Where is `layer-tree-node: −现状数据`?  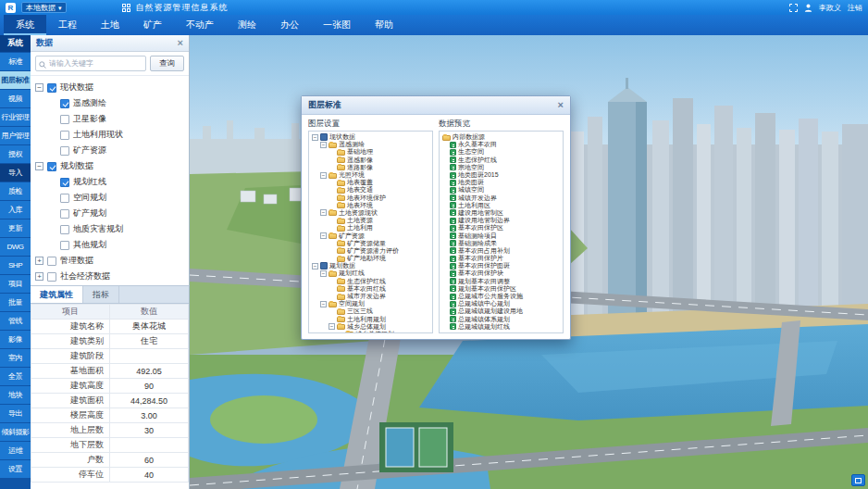
layer-tree-node: −现状数据 is located at coordinates (370, 137).